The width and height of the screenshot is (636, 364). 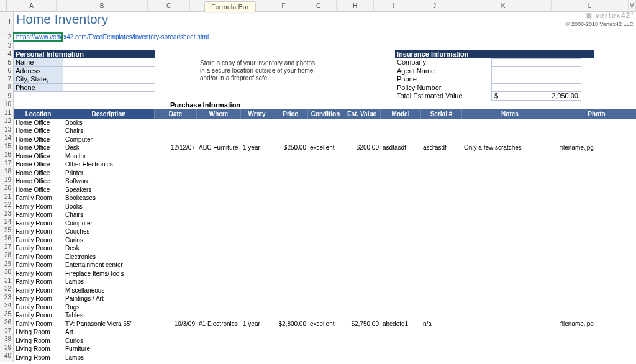 I want to click on row-header-1: 1, so click(x=6, y=22).